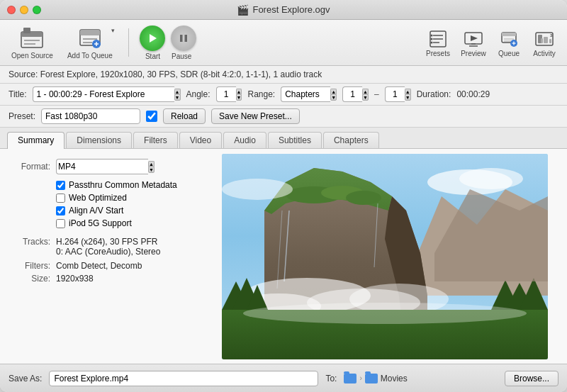  Describe the element at coordinates (99, 140) in the screenshot. I see `tab-dimensions: Dimensions` at that location.